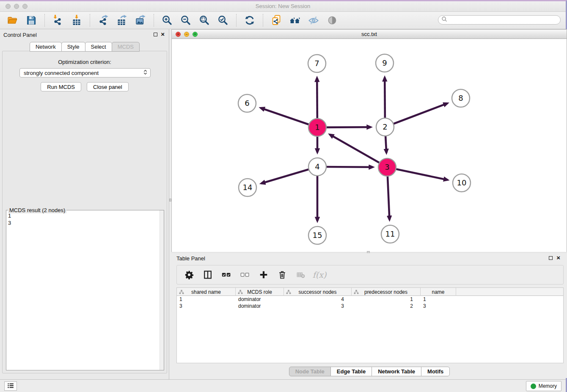 Image resolution: width=567 pixels, height=392 pixels. I want to click on table-cell: 2, so click(386, 306).